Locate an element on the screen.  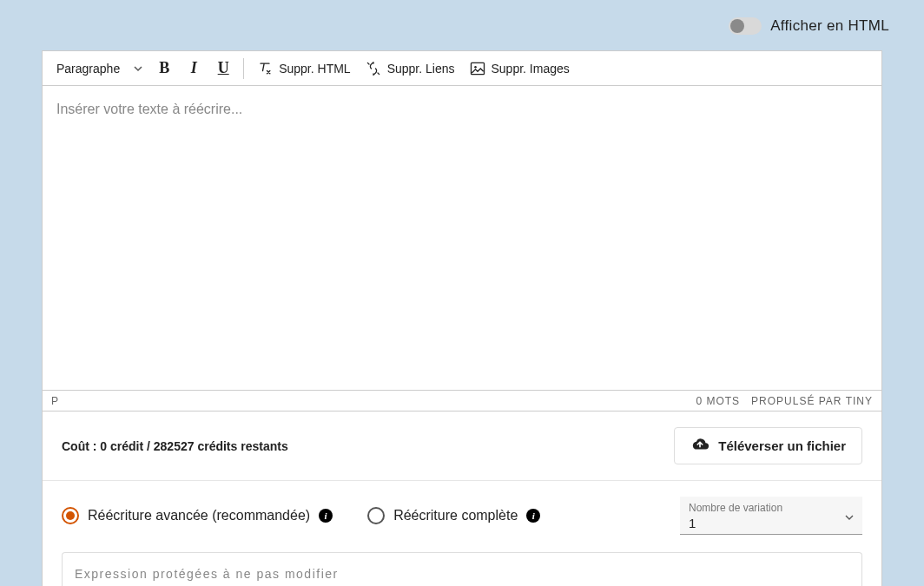
format-dropdown-label: Paragraphe is located at coordinates (89, 69).